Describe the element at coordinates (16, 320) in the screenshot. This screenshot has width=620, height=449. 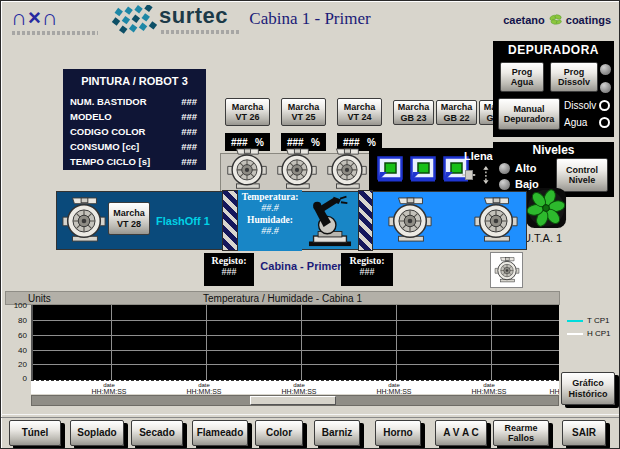
I see `y-tick-label: 80` at that location.